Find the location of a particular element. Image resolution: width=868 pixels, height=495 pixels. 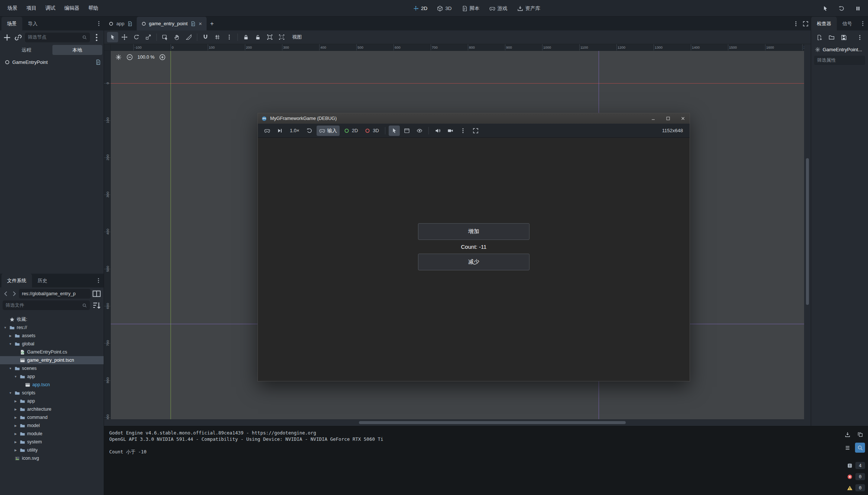

new-tab-button: + is located at coordinates (212, 24).